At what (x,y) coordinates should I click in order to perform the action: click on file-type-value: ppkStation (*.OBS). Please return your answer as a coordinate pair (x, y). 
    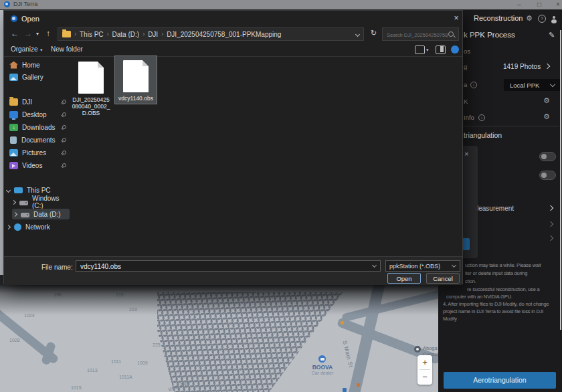
    Looking at the image, I should click on (415, 266).